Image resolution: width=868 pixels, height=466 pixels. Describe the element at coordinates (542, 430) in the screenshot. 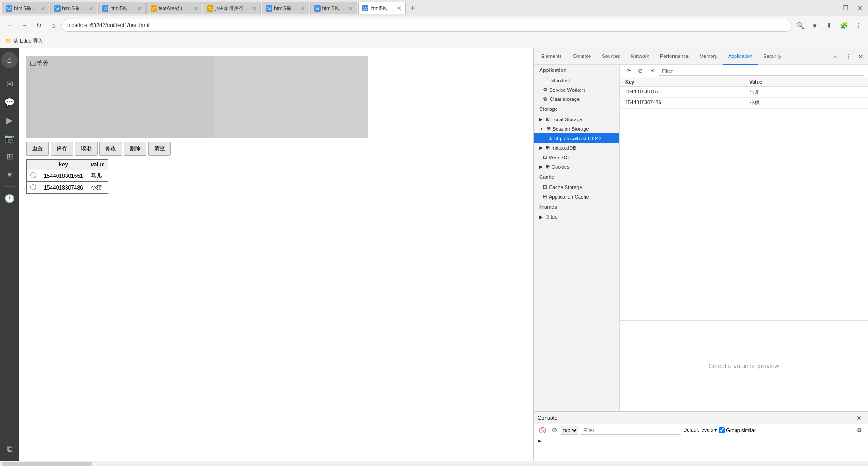

I see `console-clear-button: 🚫` at that location.